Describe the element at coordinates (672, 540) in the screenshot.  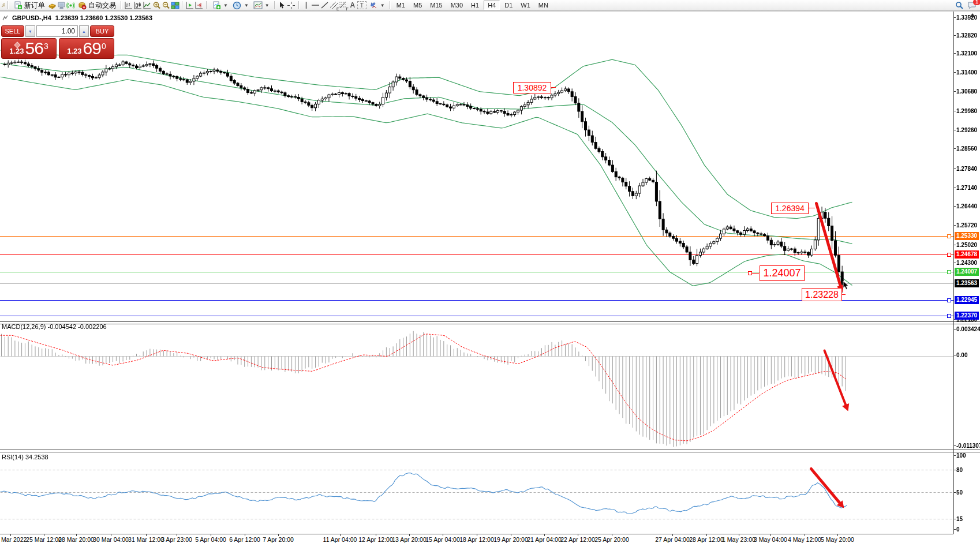
I see `time-label: 27 Apr 04:00` at that location.